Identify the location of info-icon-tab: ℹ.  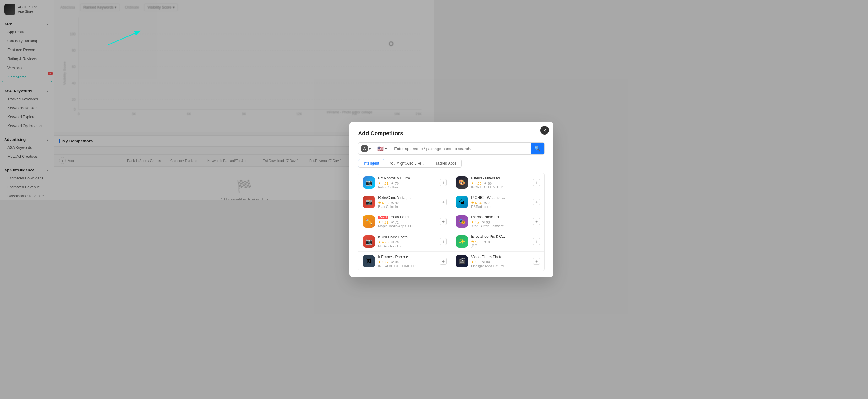
(423, 163).